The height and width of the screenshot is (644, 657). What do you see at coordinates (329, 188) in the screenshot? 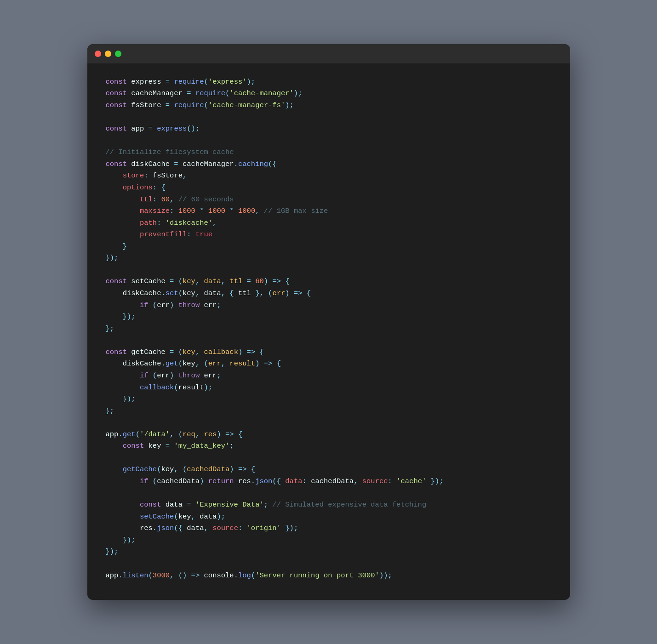
I see `code-line: options: {` at bounding box center [329, 188].